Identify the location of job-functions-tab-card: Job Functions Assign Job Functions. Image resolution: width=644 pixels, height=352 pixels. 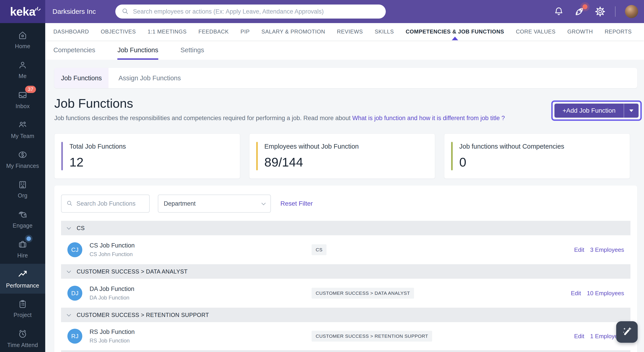
(346, 78).